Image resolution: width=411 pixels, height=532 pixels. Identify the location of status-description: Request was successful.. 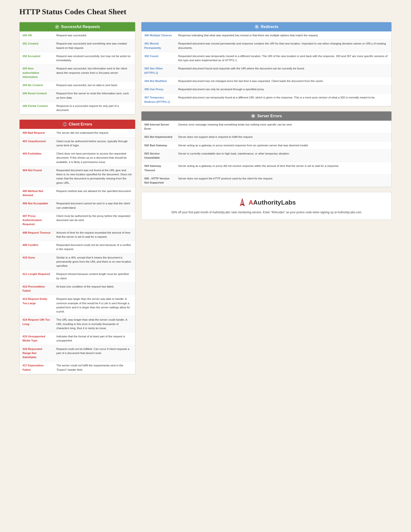
(94, 36).